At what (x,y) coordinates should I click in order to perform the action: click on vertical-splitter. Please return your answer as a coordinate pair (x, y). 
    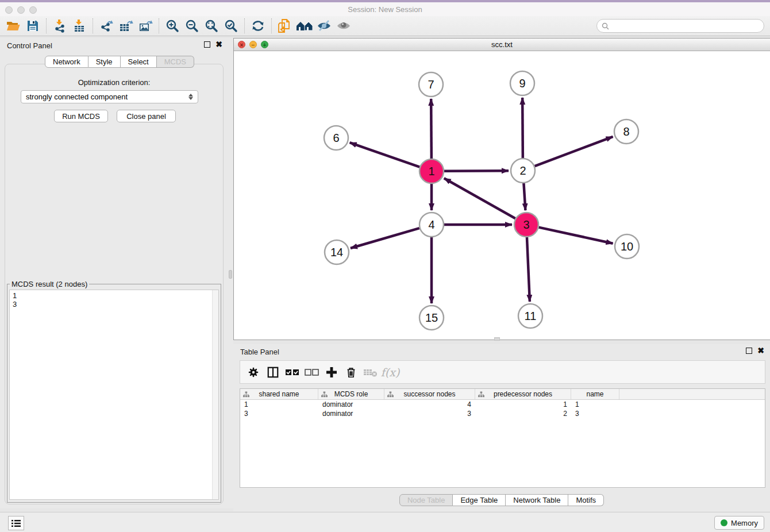
    Looking at the image, I should click on (231, 273).